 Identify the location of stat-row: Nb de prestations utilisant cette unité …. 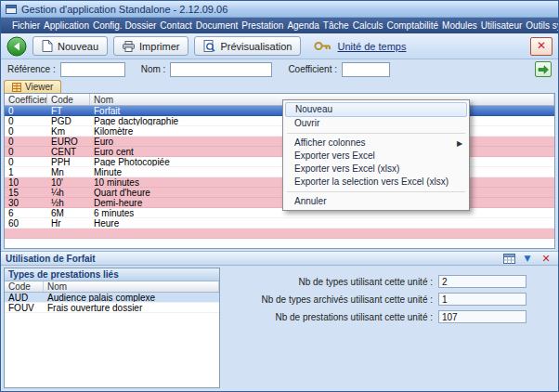
(391, 317).